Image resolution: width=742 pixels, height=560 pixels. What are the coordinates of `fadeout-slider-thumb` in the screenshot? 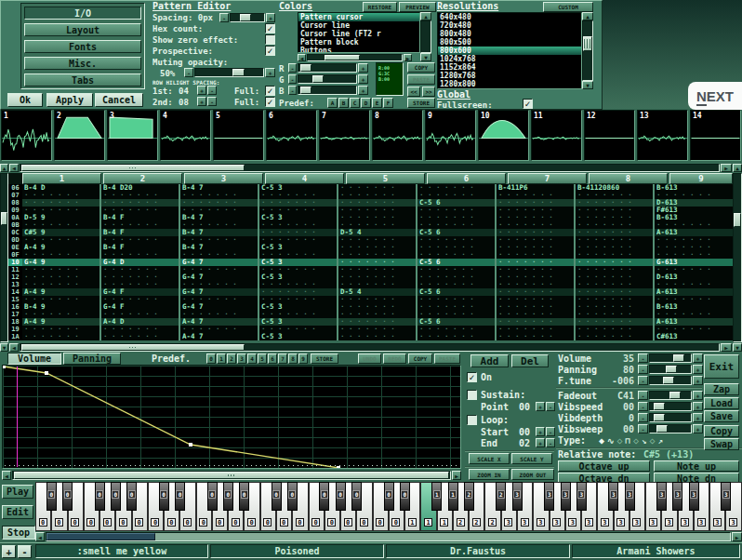 It's located at (675, 395).